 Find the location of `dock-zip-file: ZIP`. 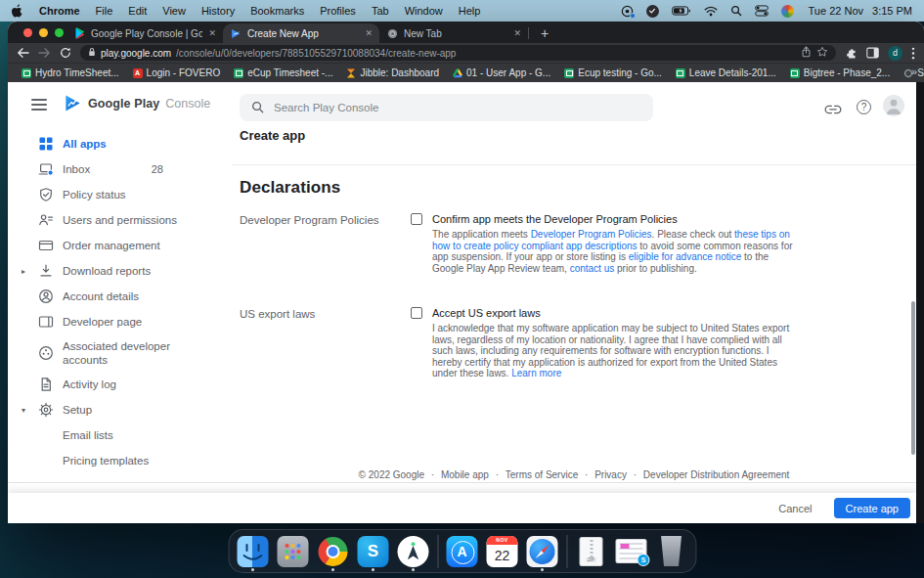

dock-zip-file: ZIP is located at coordinates (591, 552).